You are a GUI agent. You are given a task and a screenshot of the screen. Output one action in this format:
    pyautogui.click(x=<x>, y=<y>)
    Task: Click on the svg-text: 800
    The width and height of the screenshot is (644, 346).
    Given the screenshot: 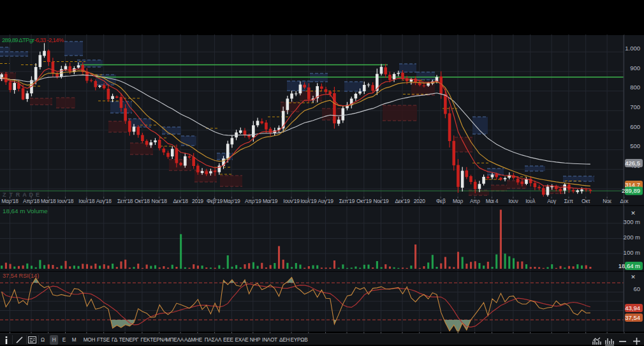 What is the action you would take?
    pyautogui.click(x=635, y=87)
    